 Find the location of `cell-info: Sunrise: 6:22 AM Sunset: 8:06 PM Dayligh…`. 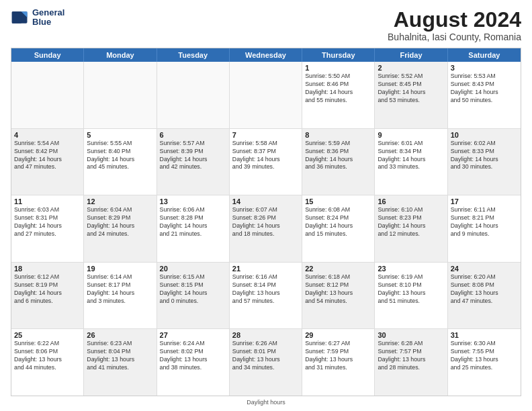

cell-info: Sunrise: 6:22 AM Sunset: 8:06 PM Dayligh… is located at coordinates (47, 356).